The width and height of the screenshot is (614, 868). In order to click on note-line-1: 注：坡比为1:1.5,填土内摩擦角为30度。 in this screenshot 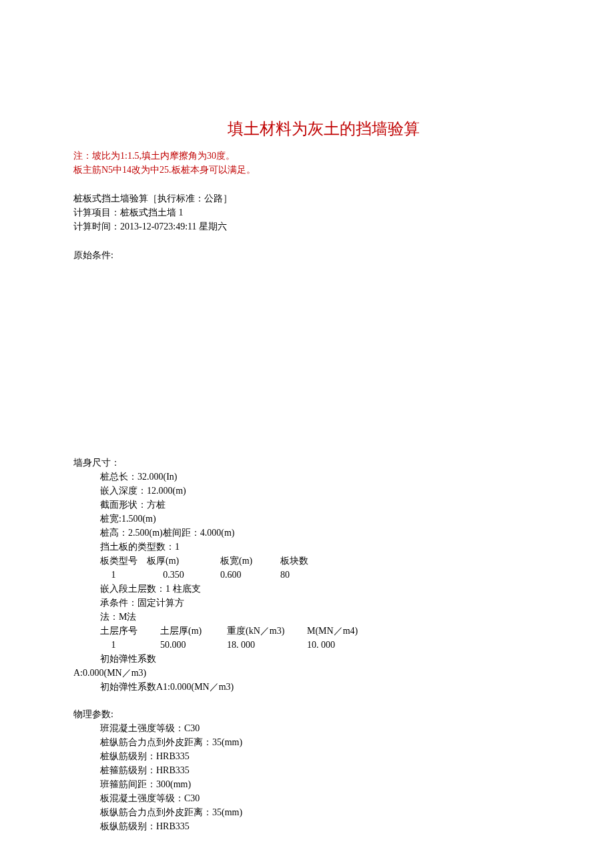, I will do `click(324, 156)`.